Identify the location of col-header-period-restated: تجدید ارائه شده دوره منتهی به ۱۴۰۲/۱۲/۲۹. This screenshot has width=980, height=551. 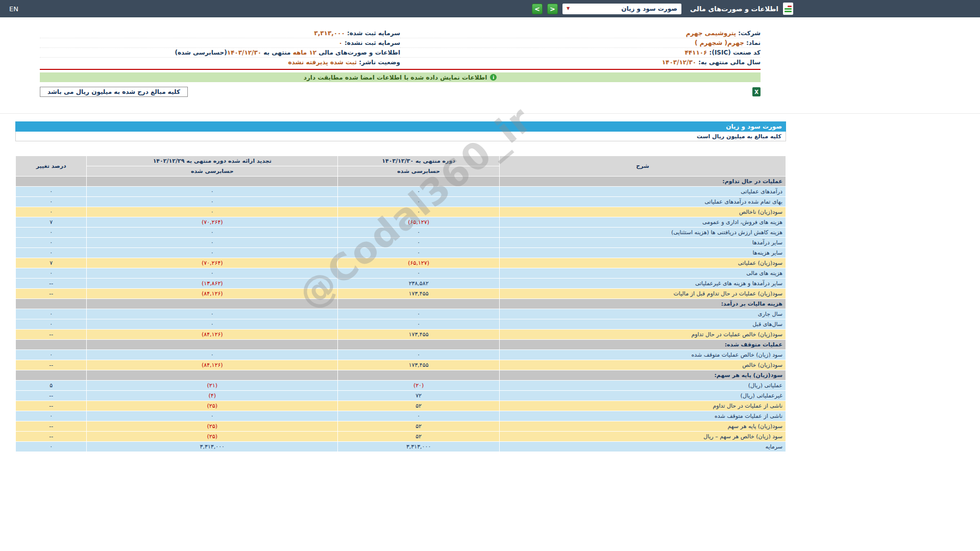
(212, 161).